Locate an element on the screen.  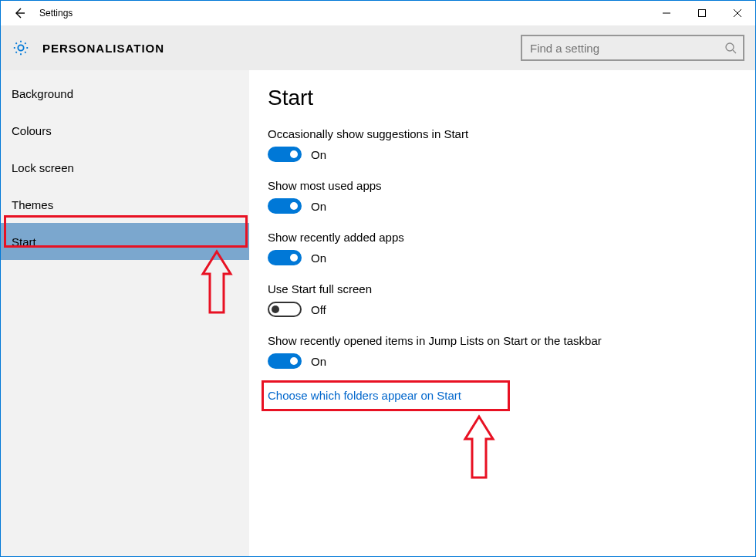
search-wrap is located at coordinates (633, 48).